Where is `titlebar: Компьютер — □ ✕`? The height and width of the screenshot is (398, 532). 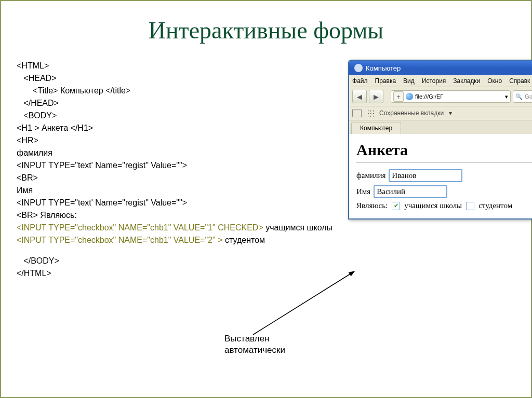 titlebar: Компьютер — □ ✕ is located at coordinates (441, 68).